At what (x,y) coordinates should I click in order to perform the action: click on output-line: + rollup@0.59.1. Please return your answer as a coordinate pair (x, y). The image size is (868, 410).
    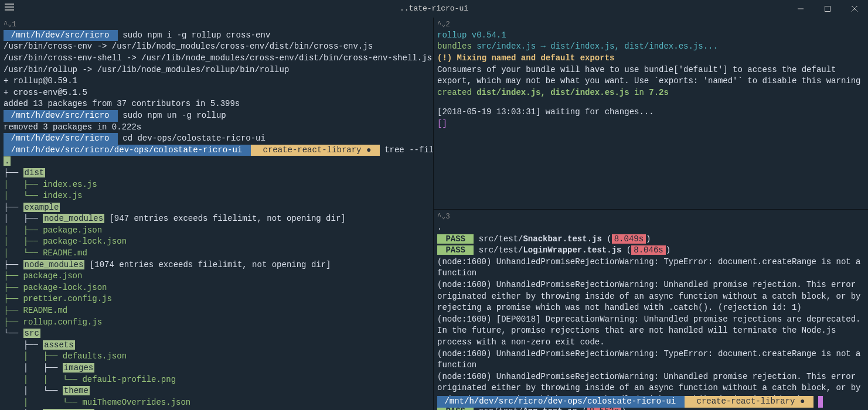
    Looking at the image, I should click on (217, 81).